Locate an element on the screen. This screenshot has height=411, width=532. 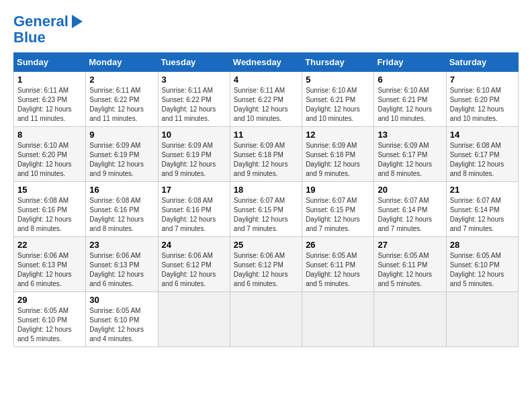
day-number: 24 is located at coordinates (194, 244).